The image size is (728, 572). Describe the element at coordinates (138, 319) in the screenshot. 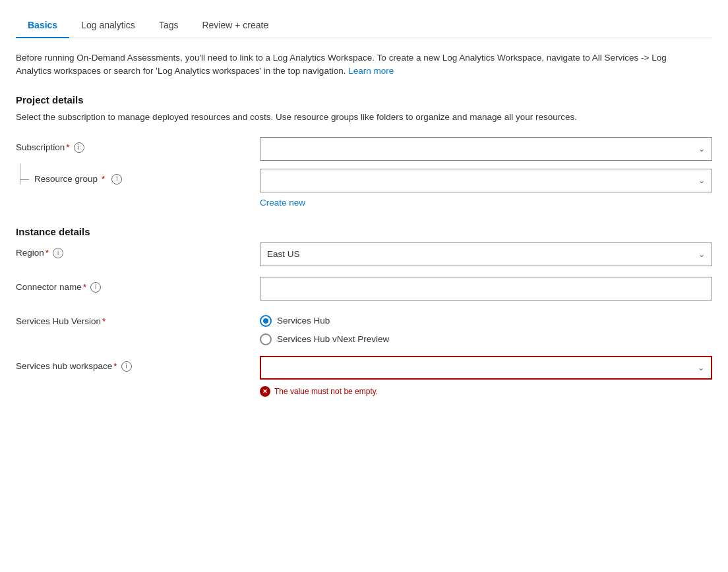

I see `services-hub-version-label-col: Services Hub Version *` at that location.